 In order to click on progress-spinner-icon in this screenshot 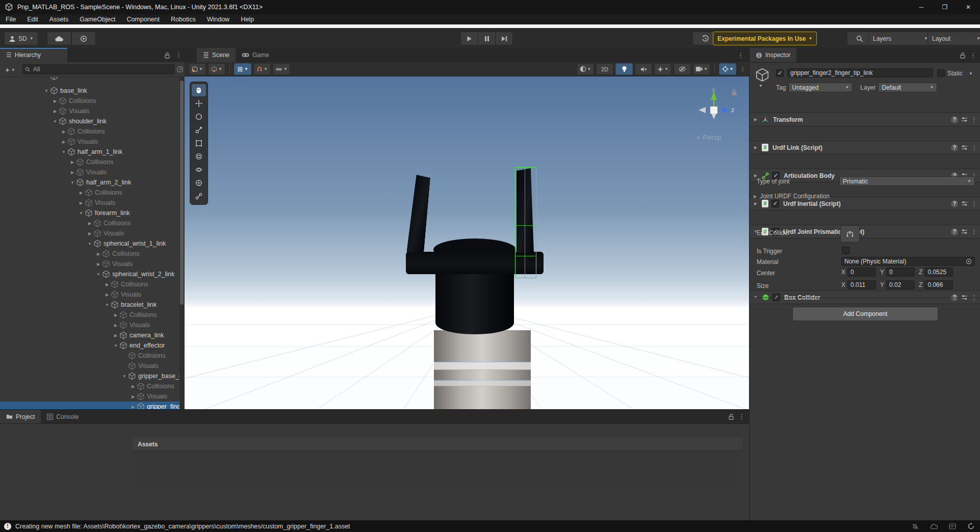, I will do `click(971, 526)`.